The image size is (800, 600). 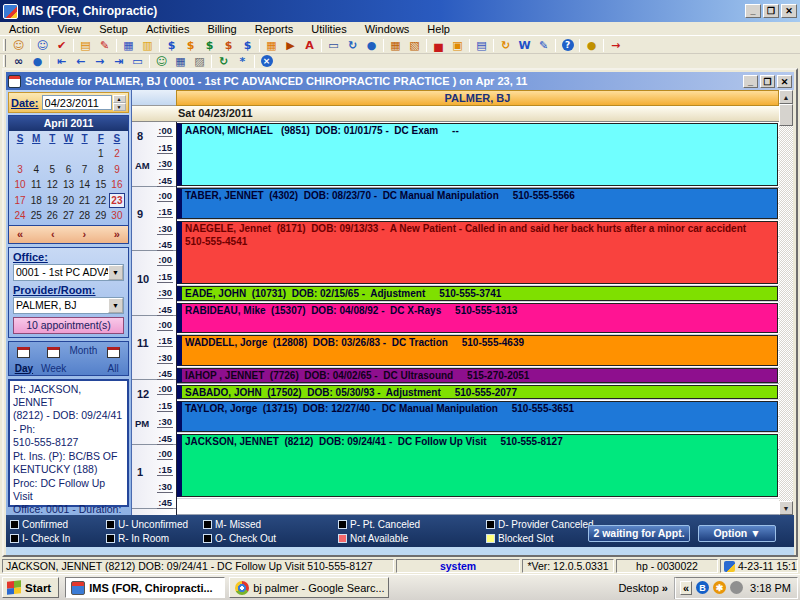 What do you see at coordinates (224, 61) in the screenshot?
I see `refresh-icon: ↻` at bounding box center [224, 61].